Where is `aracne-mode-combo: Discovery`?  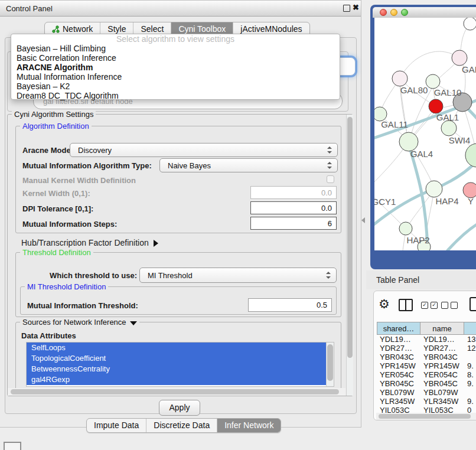
aracne-mode-combo: Discovery is located at coordinates (204, 150).